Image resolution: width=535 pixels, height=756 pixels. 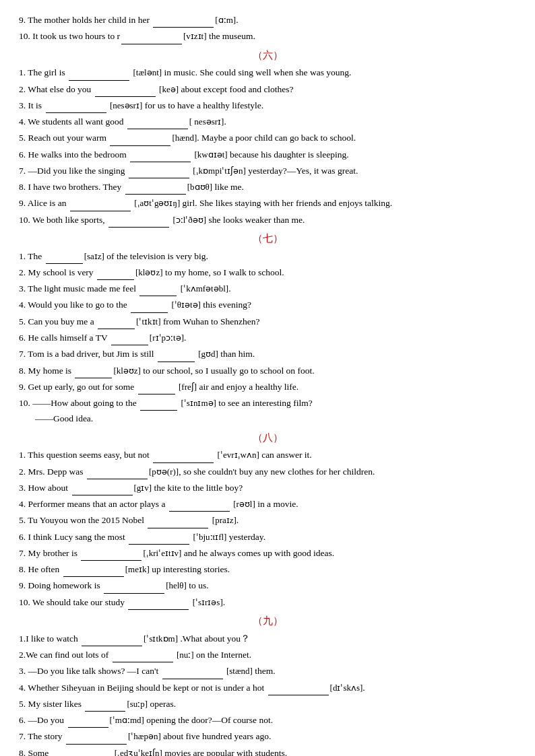 What do you see at coordinates (268, 354) in the screenshot?
I see `line-7: 7. Tom is a bad driver, but Jim is still…` at bounding box center [268, 354].